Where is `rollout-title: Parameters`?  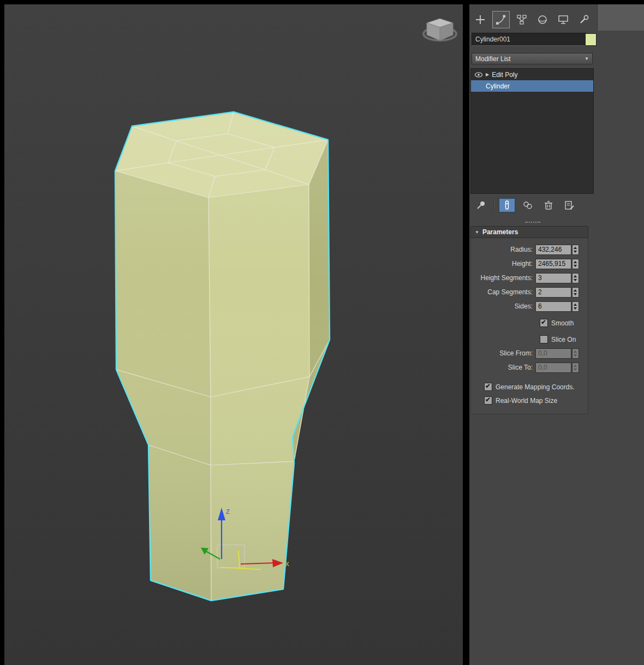 rollout-title: Parameters is located at coordinates (500, 232).